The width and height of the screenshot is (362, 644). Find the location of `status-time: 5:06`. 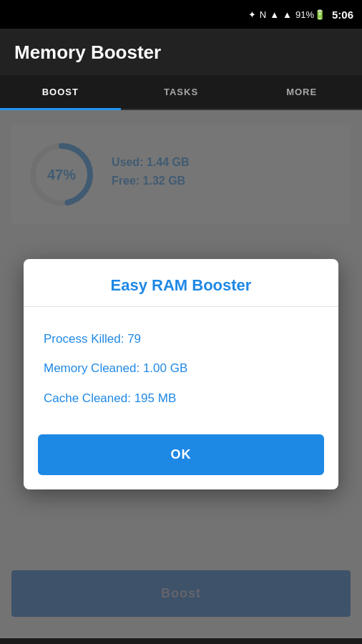

status-time: 5:06 is located at coordinates (343, 14).